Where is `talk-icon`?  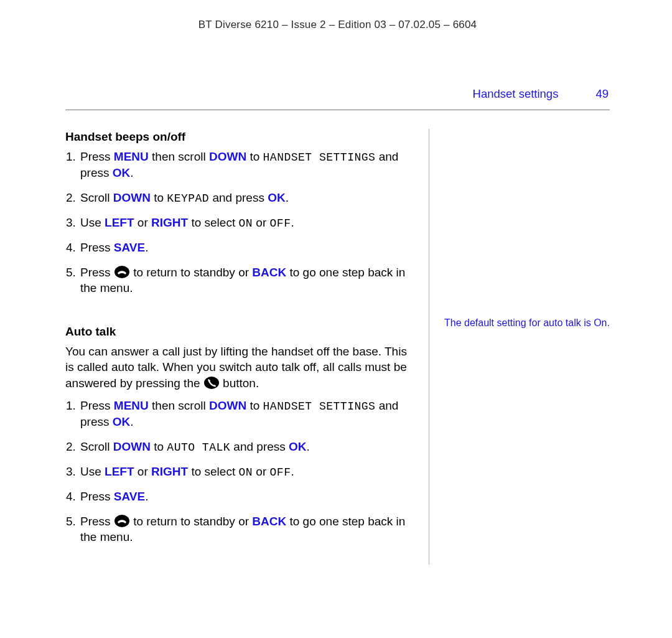
talk-icon is located at coordinates (212, 383).